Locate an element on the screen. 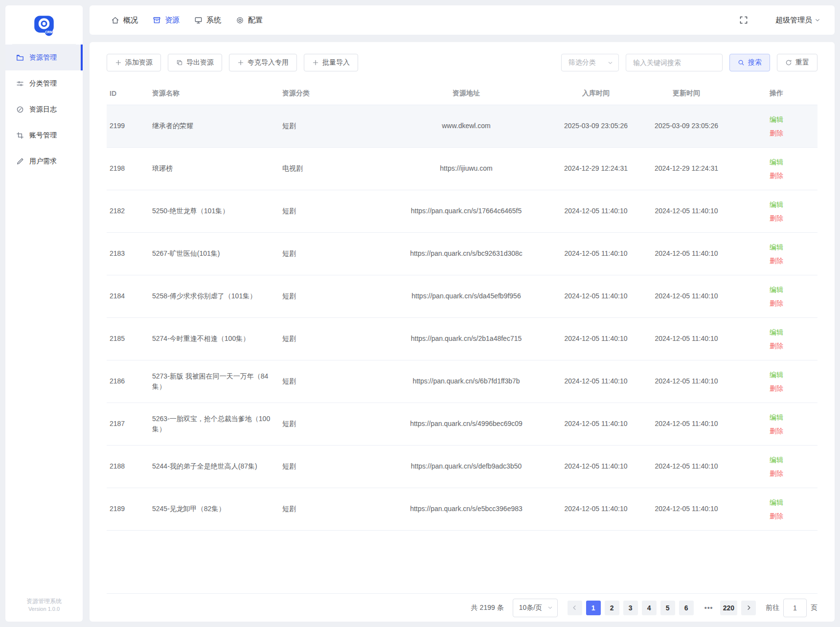 The width and height of the screenshot is (840, 627). nav-item-label: 资源 is located at coordinates (172, 21).